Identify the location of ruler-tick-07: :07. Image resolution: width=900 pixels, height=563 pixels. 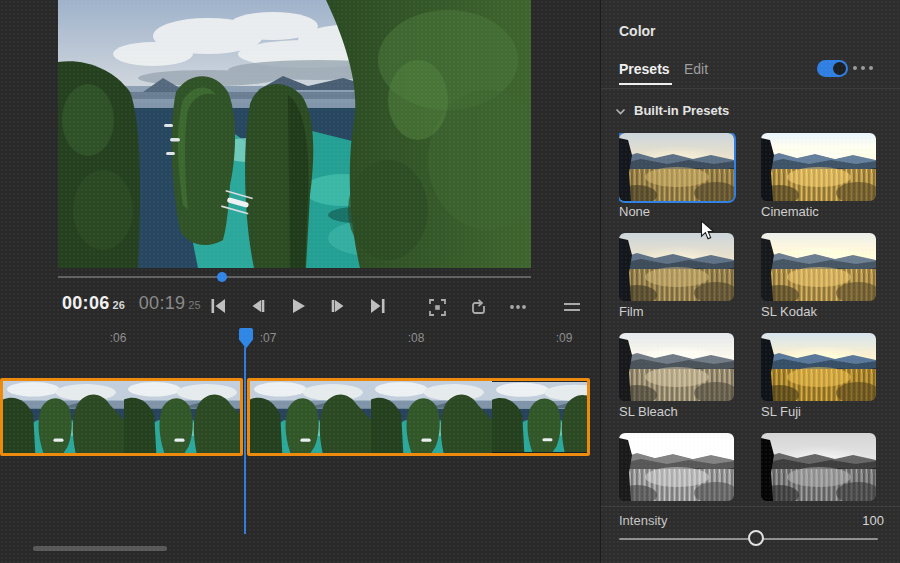
(268, 338).